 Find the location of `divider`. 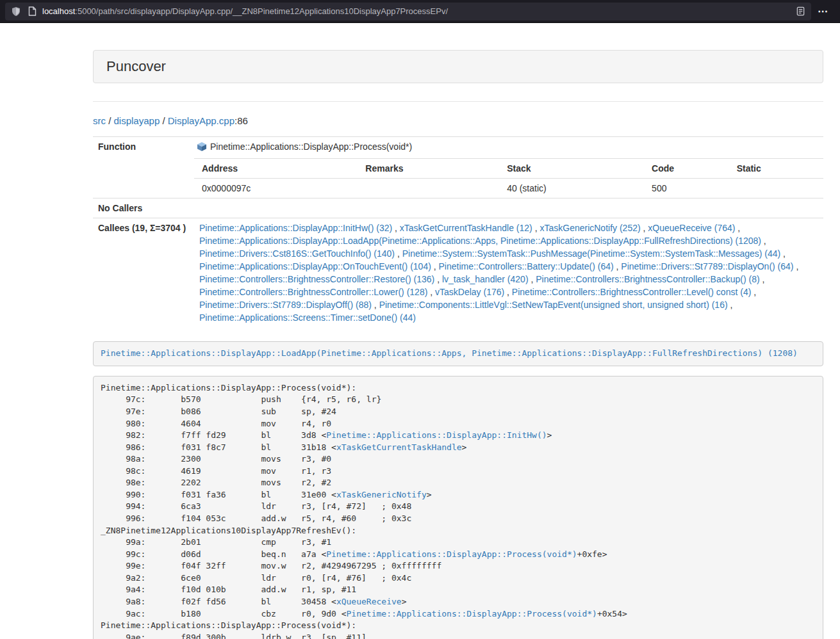

divider is located at coordinates (458, 101).